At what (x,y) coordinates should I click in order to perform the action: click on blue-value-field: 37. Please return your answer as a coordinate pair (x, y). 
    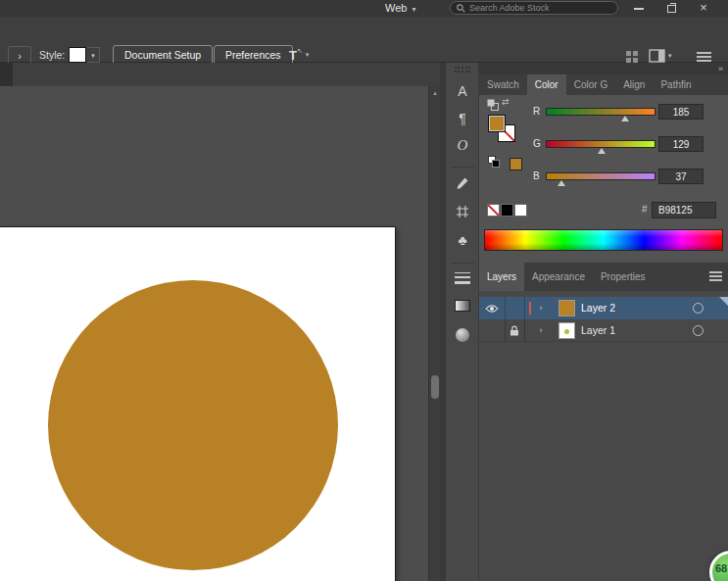
    Looking at the image, I should click on (681, 176).